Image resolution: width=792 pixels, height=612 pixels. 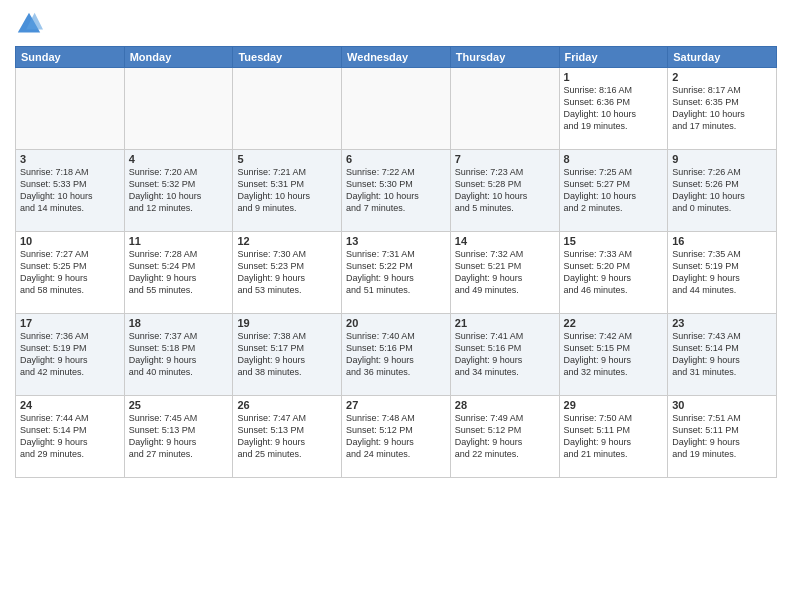 I want to click on day-number: 4, so click(x=179, y=159).